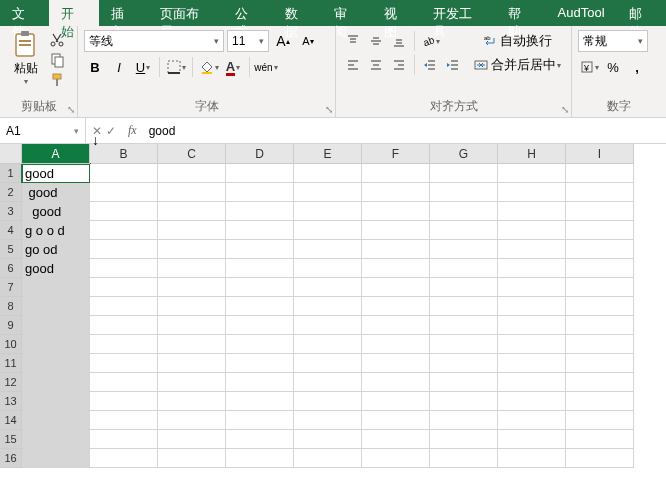  I want to click on cell-A6: good, so click(56, 268).